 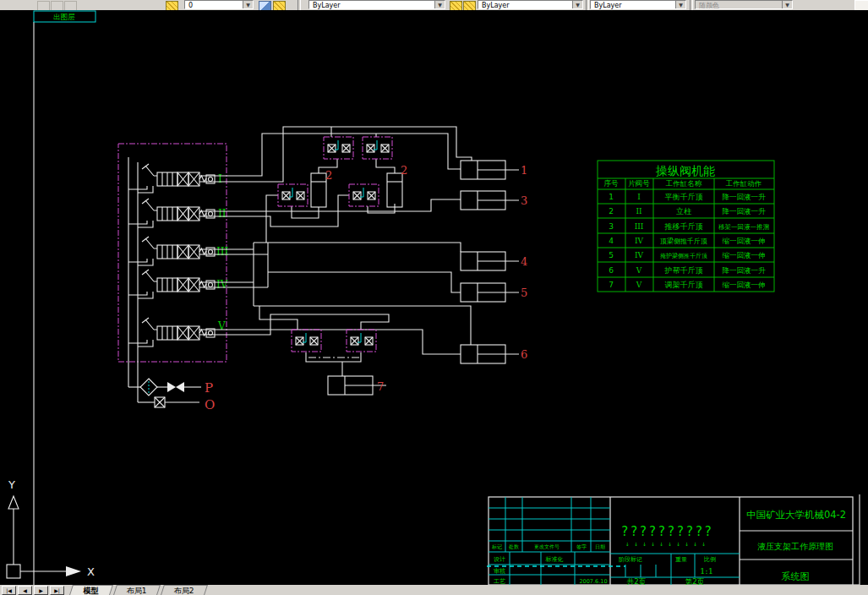 I want to click on table-cell: 4, so click(x=611, y=241).